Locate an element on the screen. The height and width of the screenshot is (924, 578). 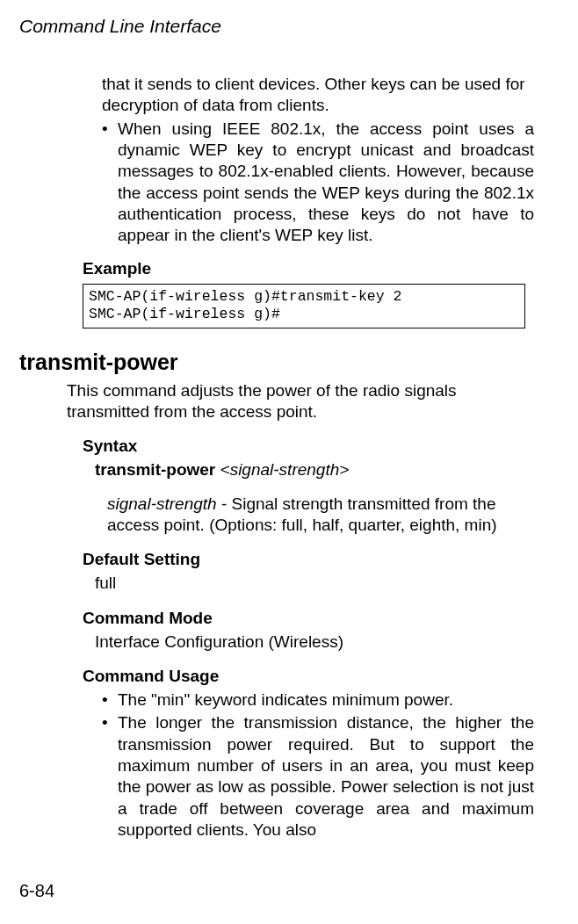
default-setting-value: full is located at coordinates (319, 583).